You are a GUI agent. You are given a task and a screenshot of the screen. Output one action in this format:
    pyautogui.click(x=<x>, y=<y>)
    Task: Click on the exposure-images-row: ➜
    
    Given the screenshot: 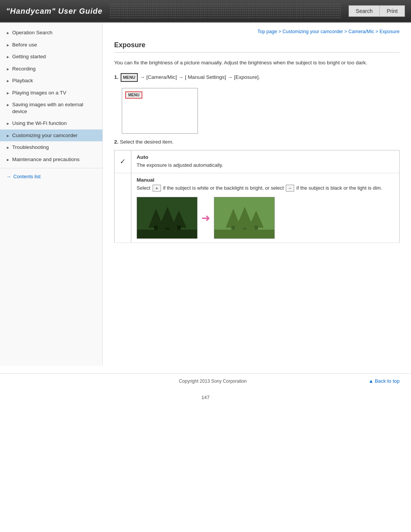 What is the action you would take?
    pyautogui.click(x=265, y=218)
    